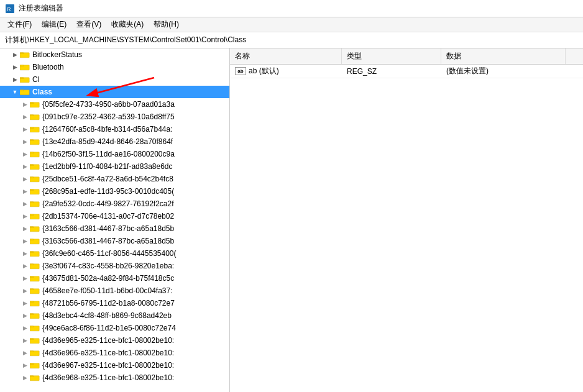  Describe the element at coordinates (114, 278) in the screenshot. I see `tree-item-c15: ▶ {43675d81-502a-4a82-9f84-b75f418c5c` at that location.